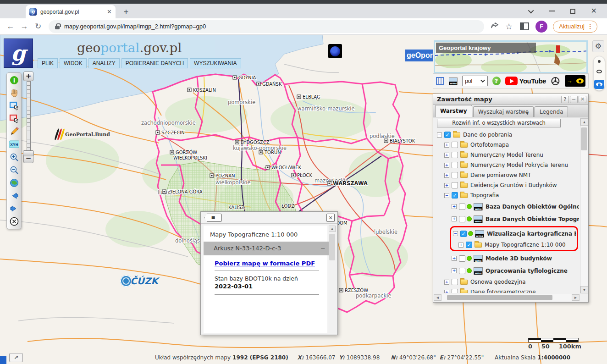 The height and width of the screenshot is (364, 607). I want to click on window-minimize-icon, so click(552, 11).